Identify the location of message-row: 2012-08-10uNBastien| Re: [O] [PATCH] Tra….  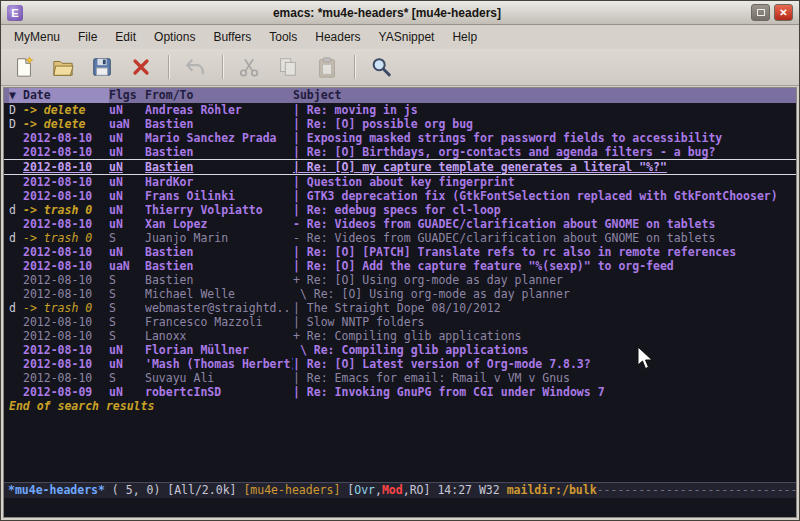
(400, 252).